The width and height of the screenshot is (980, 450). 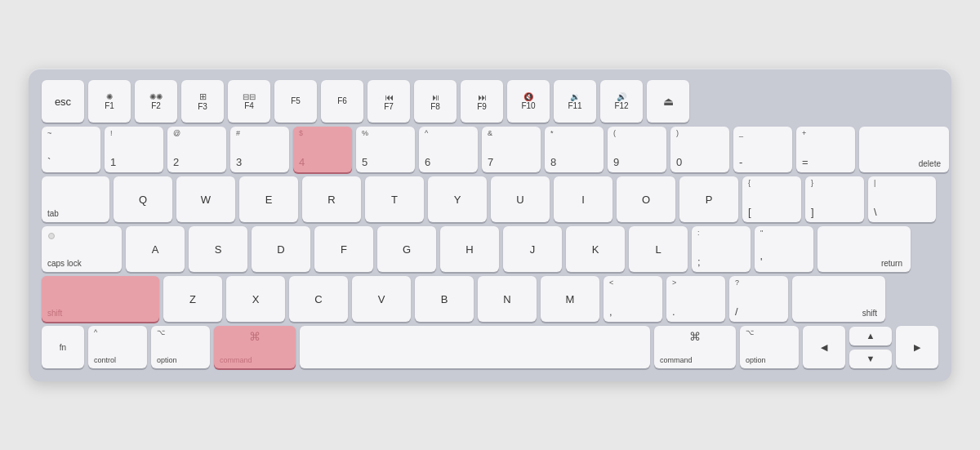 What do you see at coordinates (71, 149) in the screenshot?
I see `key-backtick: ~ `` at bounding box center [71, 149].